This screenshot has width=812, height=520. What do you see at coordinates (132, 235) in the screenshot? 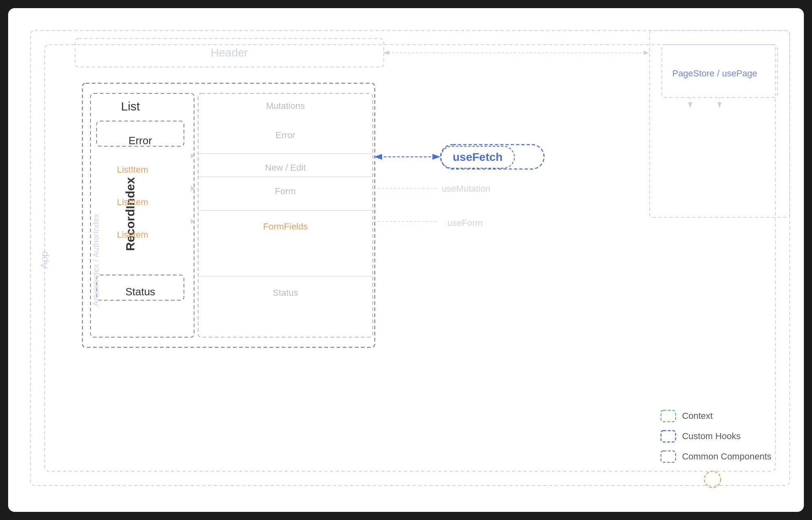
I see `list-item-3: ListItem` at bounding box center [132, 235].